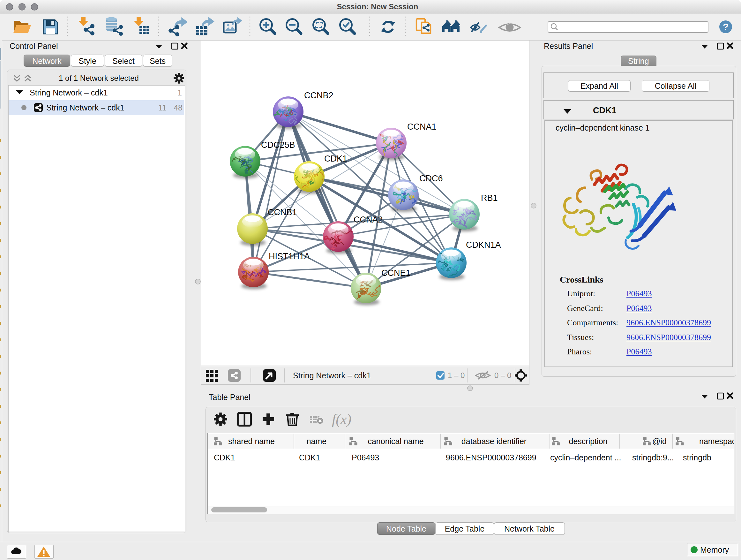 Image resolution: width=741 pixels, height=560 pixels. What do you see at coordinates (484, 245) in the screenshot?
I see `svg-text: CDKN1A` at bounding box center [484, 245].